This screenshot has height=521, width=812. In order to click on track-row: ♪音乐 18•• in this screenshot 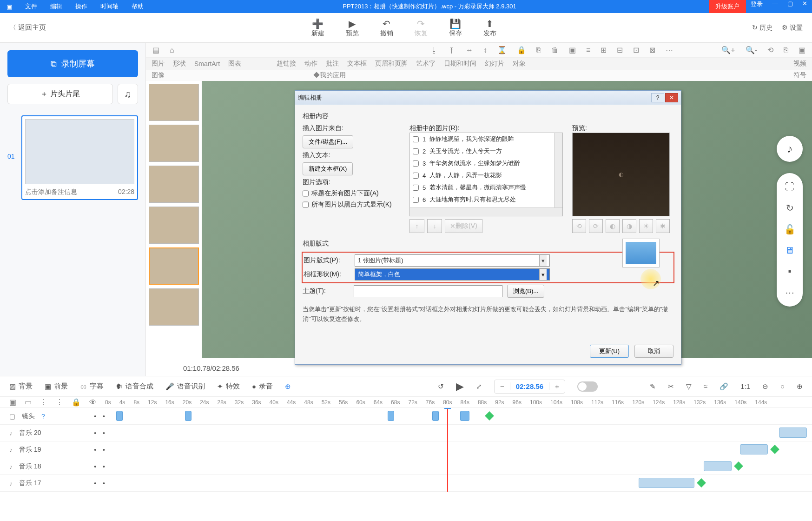, I will do `click(406, 467)`.